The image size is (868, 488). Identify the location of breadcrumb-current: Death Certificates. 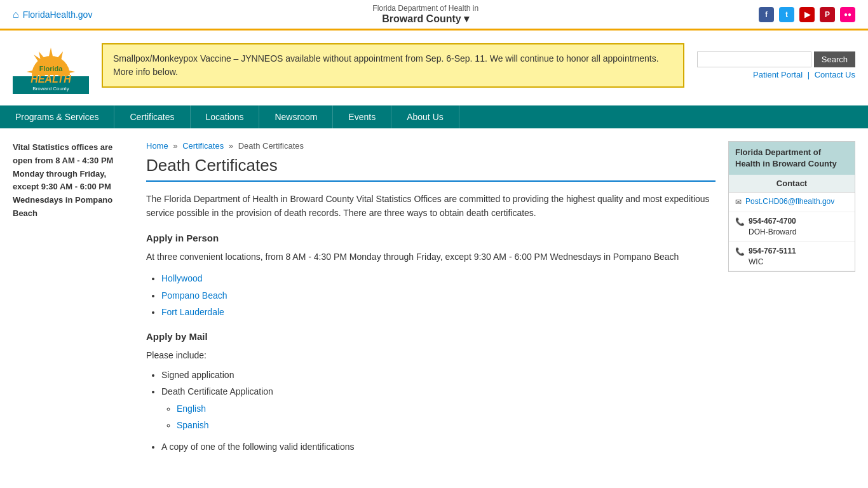
(271, 146).